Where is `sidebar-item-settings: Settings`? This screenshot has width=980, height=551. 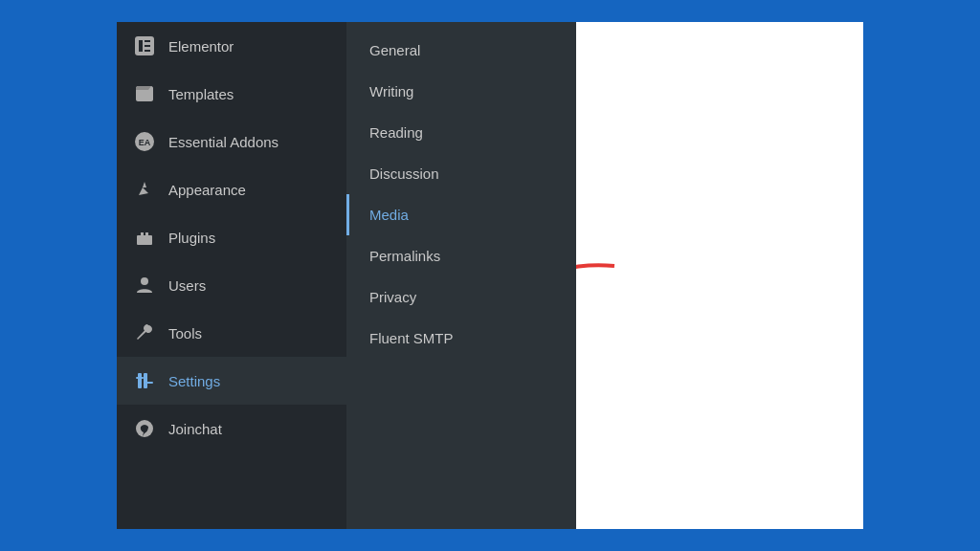
sidebar-item-settings: Settings is located at coordinates (232, 381).